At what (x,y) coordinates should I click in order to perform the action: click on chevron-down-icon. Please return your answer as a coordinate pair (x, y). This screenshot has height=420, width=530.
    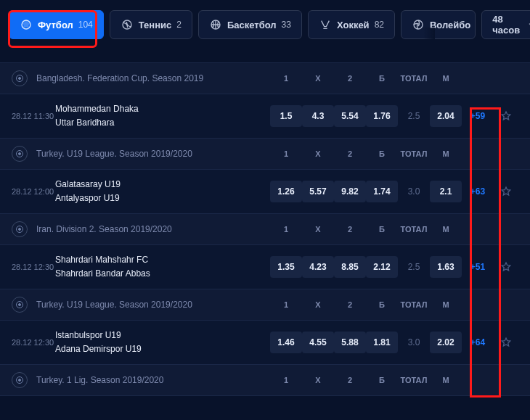
    Looking at the image, I should click on (529, 25).